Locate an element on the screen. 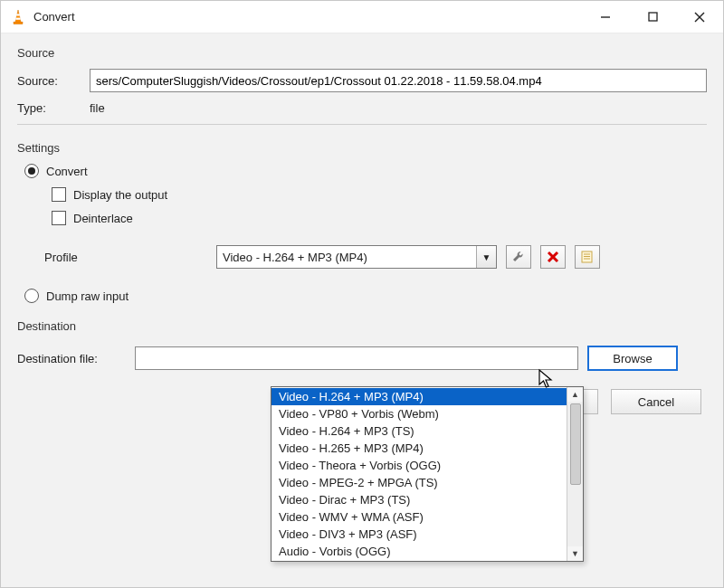 Image resolution: width=724 pixels, height=588 pixels. profile-option: Video - VP80 + Vorbis (Webm) is located at coordinates (419, 414).